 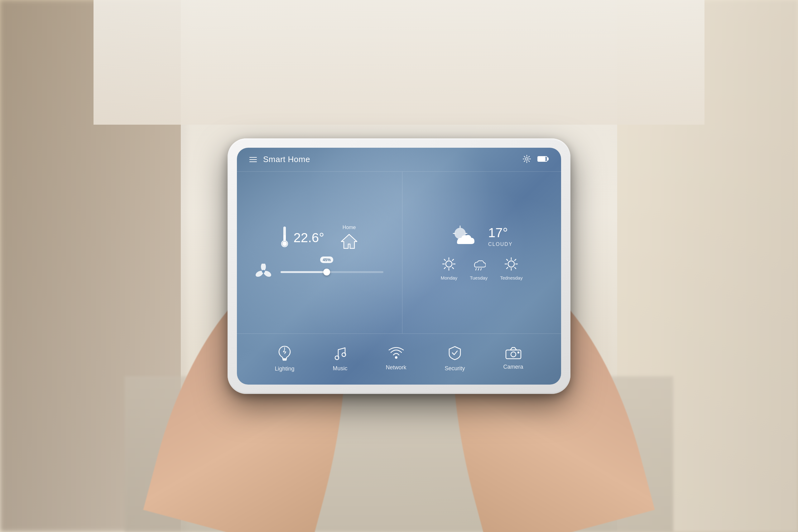 What do you see at coordinates (527, 159) in the screenshot?
I see `settings-icon` at bounding box center [527, 159].